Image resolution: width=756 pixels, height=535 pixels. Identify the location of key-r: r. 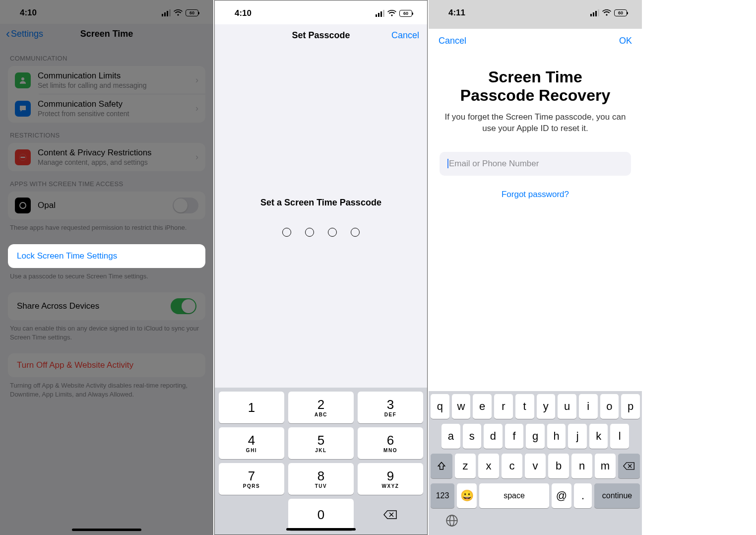
(504, 406).